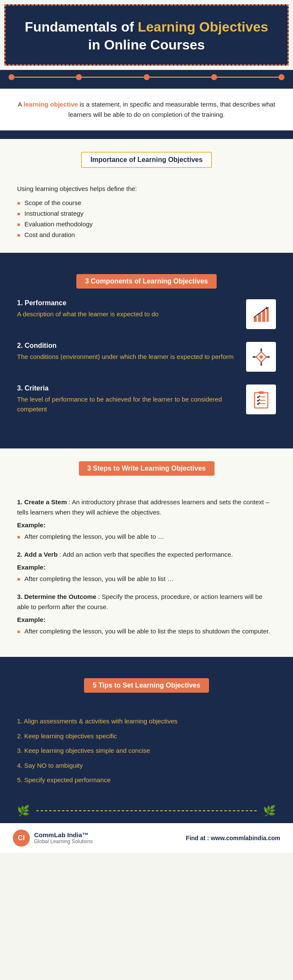  What do you see at coordinates (203, 27) in the screenshot?
I see `title-highlight: Learning Objectives` at bounding box center [203, 27].